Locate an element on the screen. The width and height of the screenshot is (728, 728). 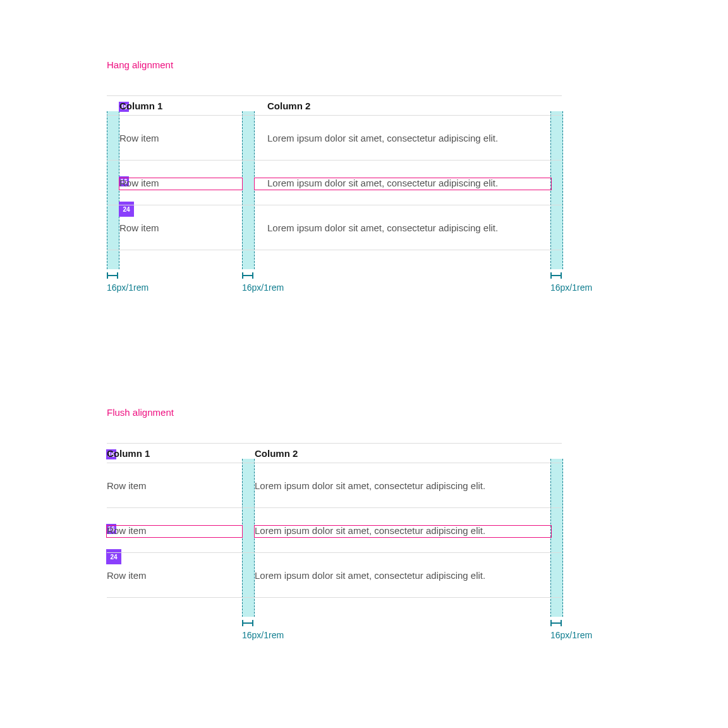
table-hang: Column 1 Column 2 Row item Lorem ipsum d… is located at coordinates (334, 173).